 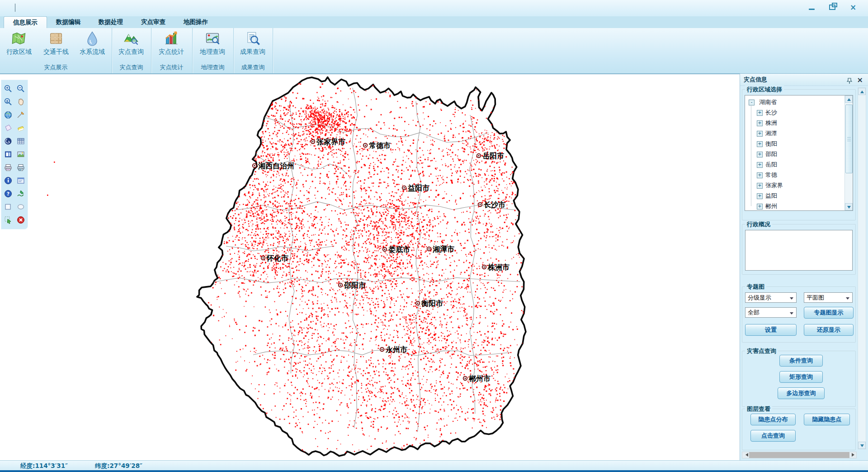 I want to click on tool-zoom-window, so click(x=8, y=101).